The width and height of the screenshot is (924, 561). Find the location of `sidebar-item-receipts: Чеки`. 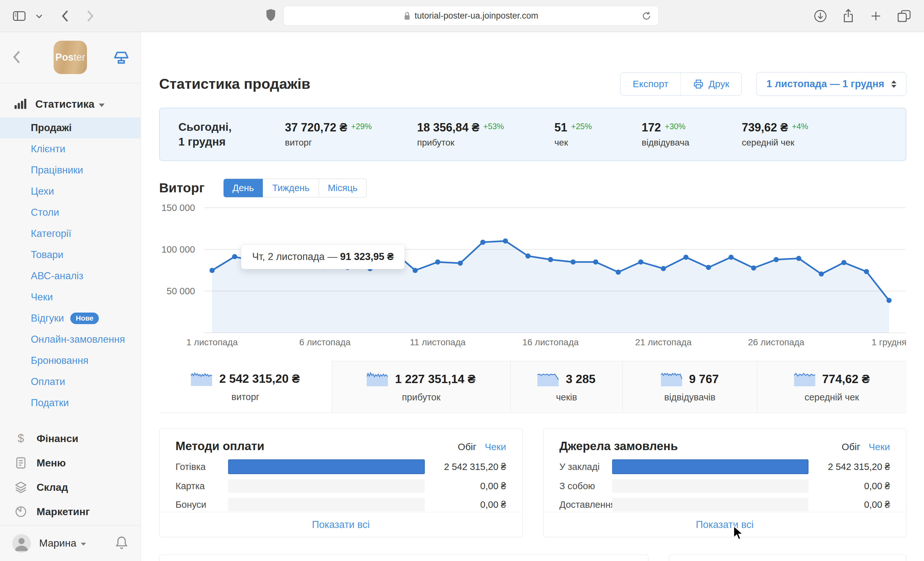

sidebar-item-receipts: Чеки is located at coordinates (70, 297).